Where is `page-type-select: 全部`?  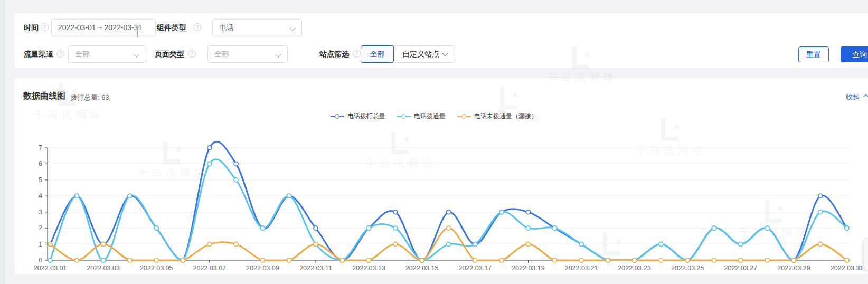
page-type-select: 全部 is located at coordinates (248, 54).